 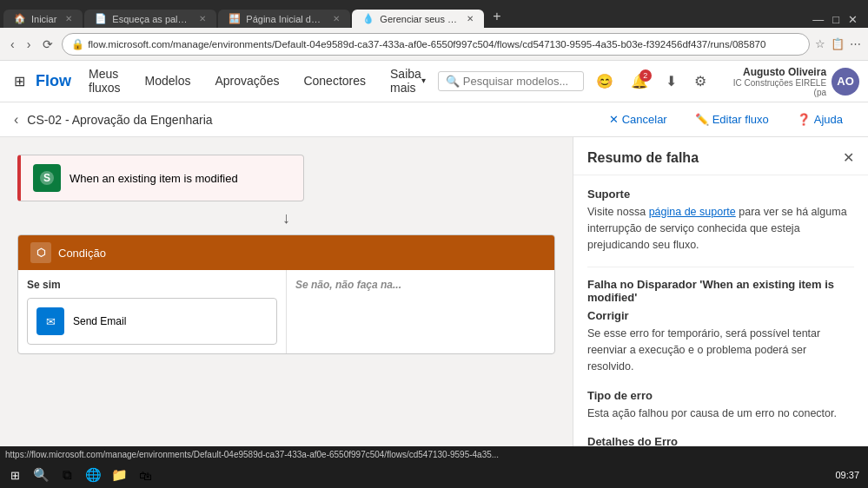 I want to click on email-icon: ✉, so click(x=50, y=321).